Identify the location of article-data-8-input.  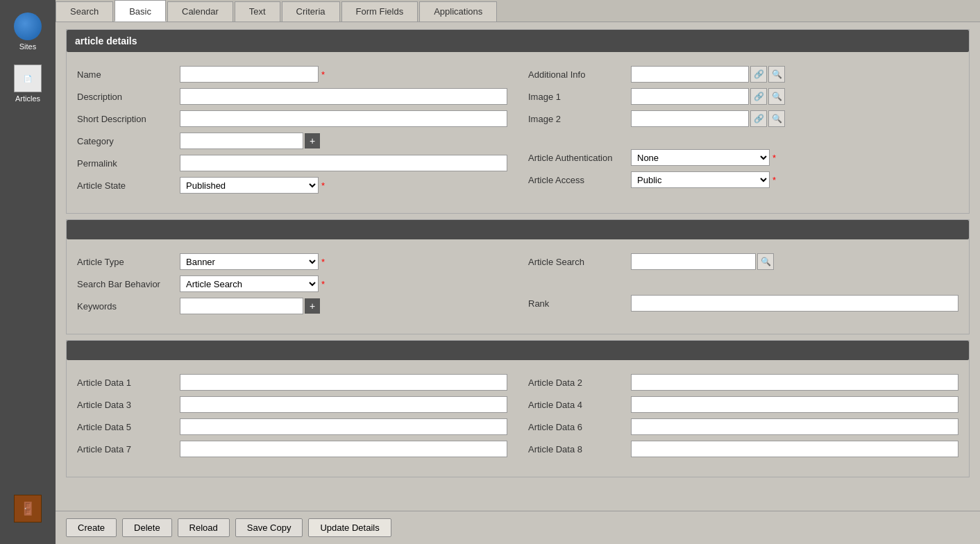
(795, 449).